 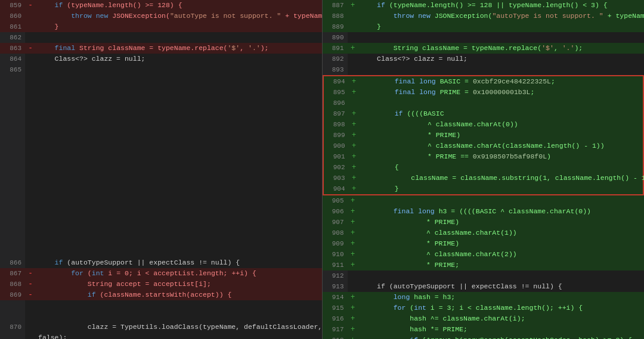 I want to click on table-row: 910 + ^ className.charAt(2)), so click(x=484, y=254).